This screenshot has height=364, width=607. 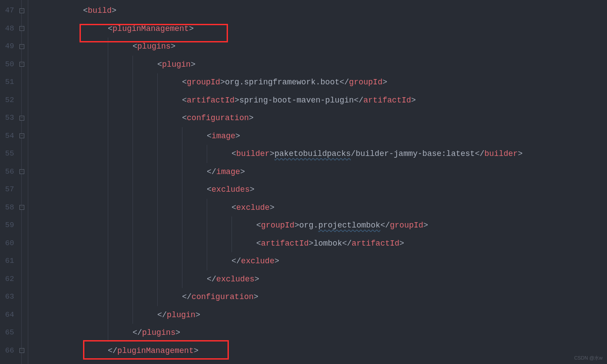 I want to click on line-number: 63, so click(x=8, y=297).